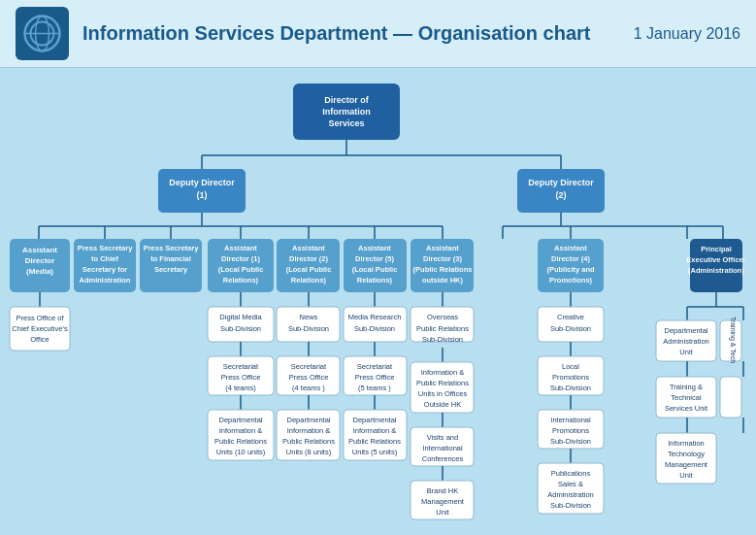  I want to click on svg-text: to Chief, so click(105, 258).